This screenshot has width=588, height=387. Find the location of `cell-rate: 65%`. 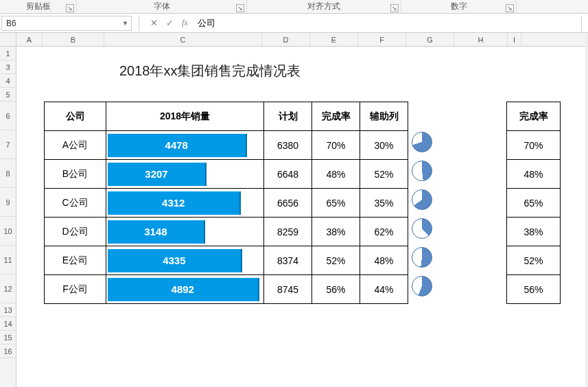

cell-rate: 65% is located at coordinates (336, 203).